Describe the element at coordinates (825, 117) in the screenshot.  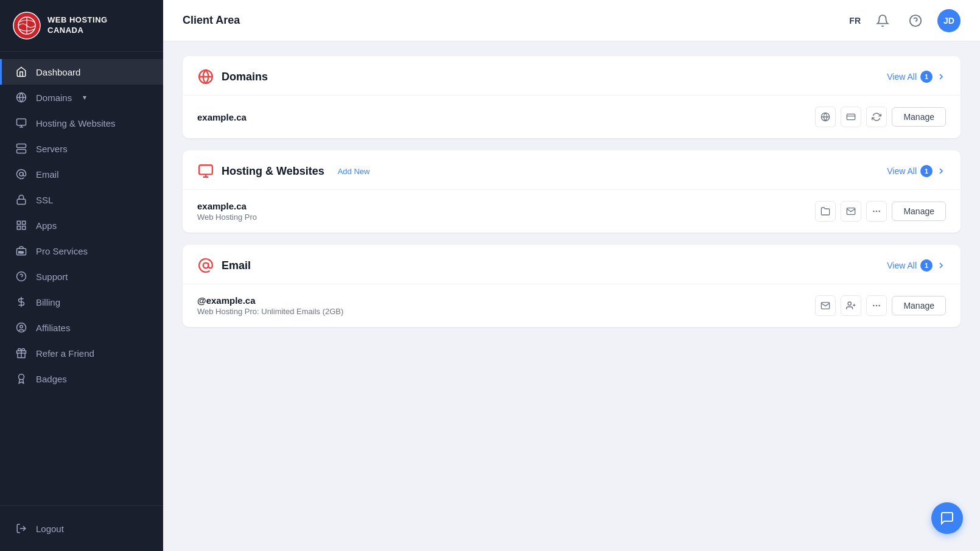
I see `domain-globe-button` at that location.